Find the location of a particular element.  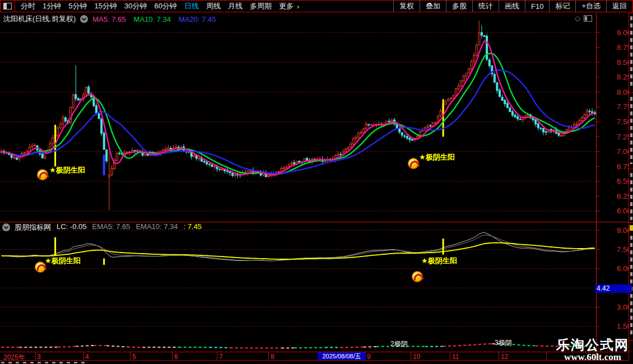

toolbar-button-6: 标记 is located at coordinates (562, 6).